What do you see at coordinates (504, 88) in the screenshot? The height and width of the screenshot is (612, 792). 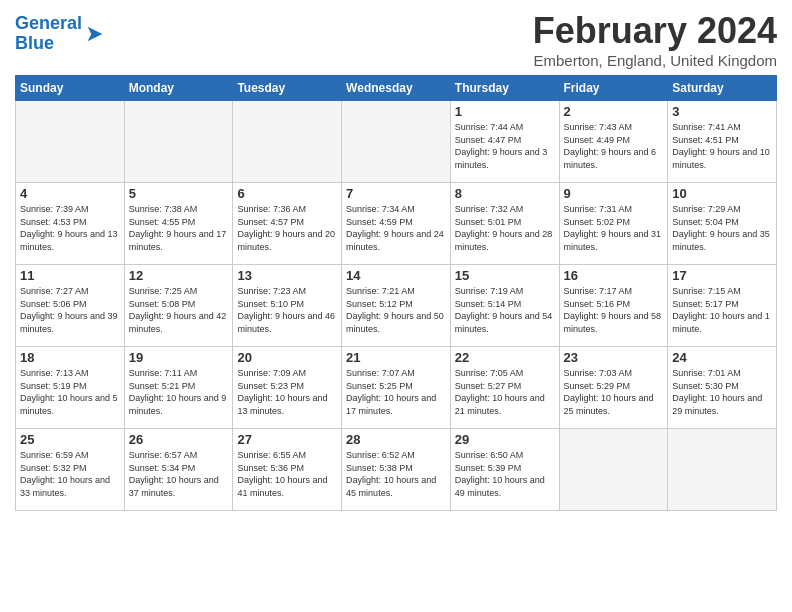 I see `weekday-header: Thursday` at bounding box center [504, 88].